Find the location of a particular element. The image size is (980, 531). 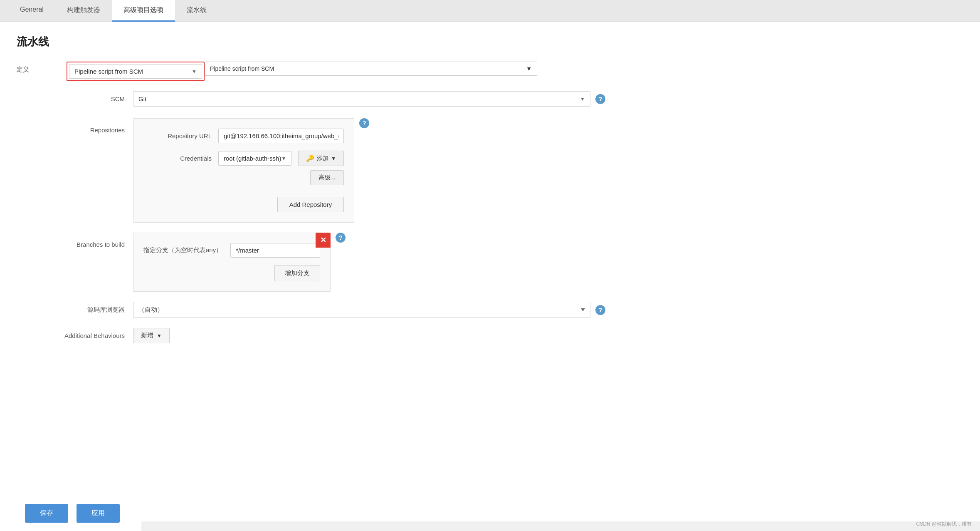

source-browser-select: （自动） is located at coordinates (362, 310).